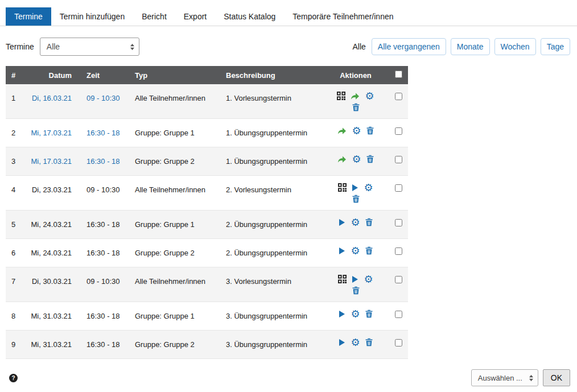 Image resolution: width=577 pixels, height=392 pixels. Describe the element at coordinates (207, 284) in the screenshot. I see `table-row: 7 Di, 30.03.21 09 - 10:30 Alle Teilnehme…` at that location.